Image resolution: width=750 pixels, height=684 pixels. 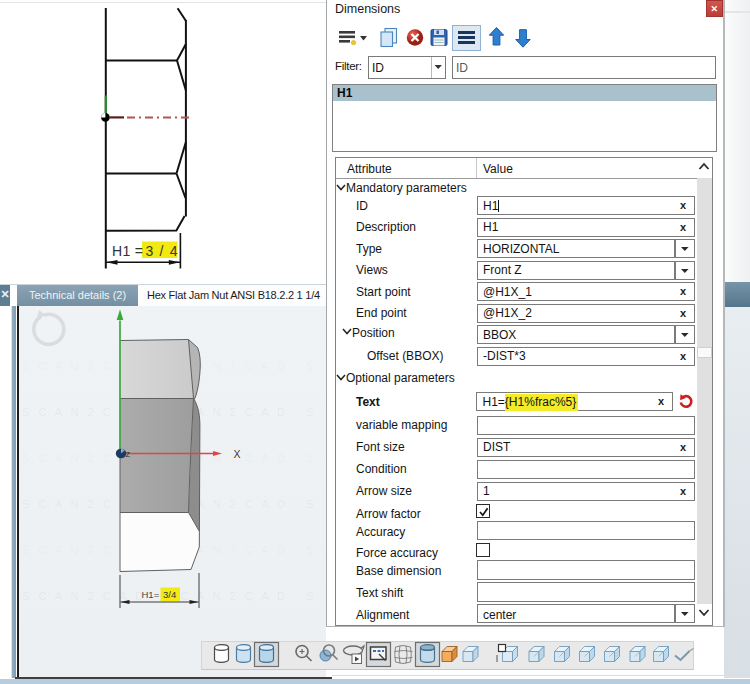 I want to click on svg-text: 3 / 4, so click(x=162, y=251).